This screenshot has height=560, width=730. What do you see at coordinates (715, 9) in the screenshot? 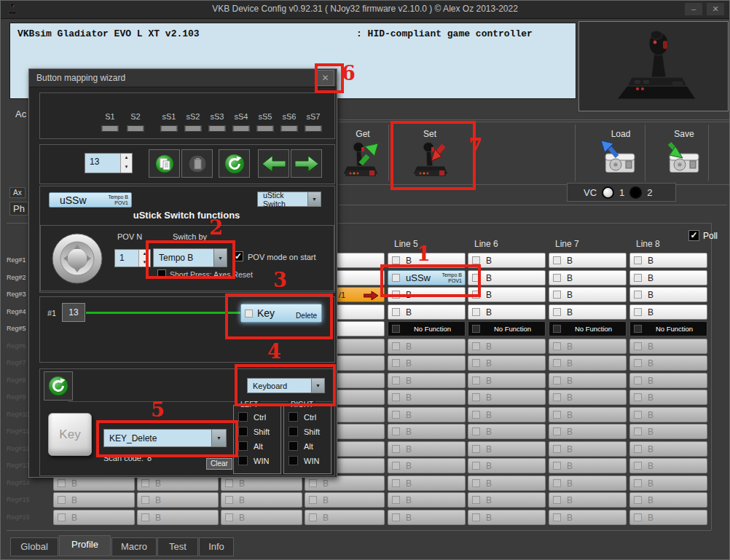
I see `close-button: ✕` at bounding box center [715, 9].